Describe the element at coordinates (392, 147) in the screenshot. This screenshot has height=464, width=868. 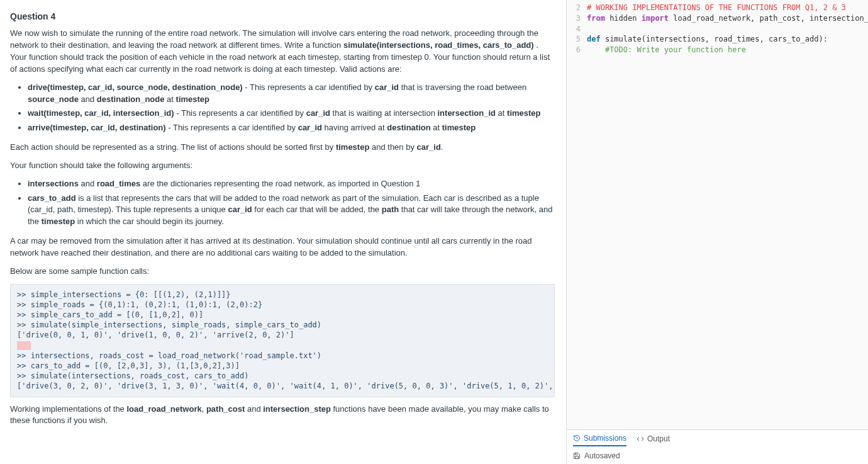
I see `t: and then by` at that location.